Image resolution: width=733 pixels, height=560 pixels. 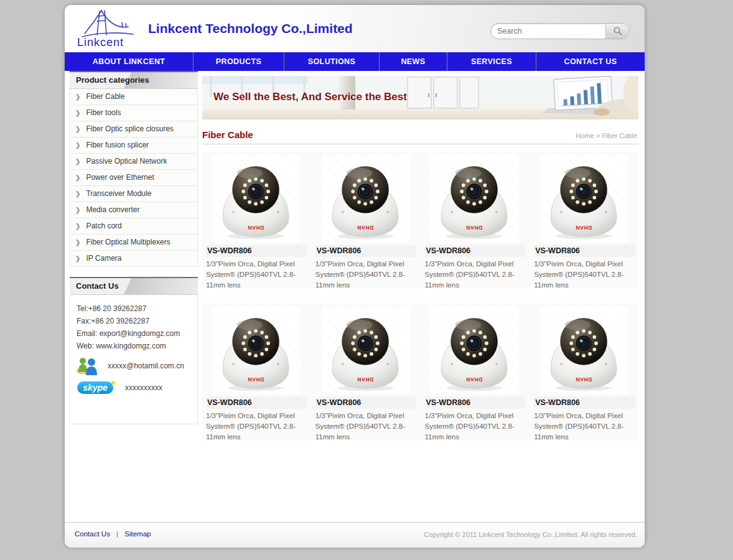 I want to click on footer-link-sitemap: Sitemap, so click(x=138, y=534).